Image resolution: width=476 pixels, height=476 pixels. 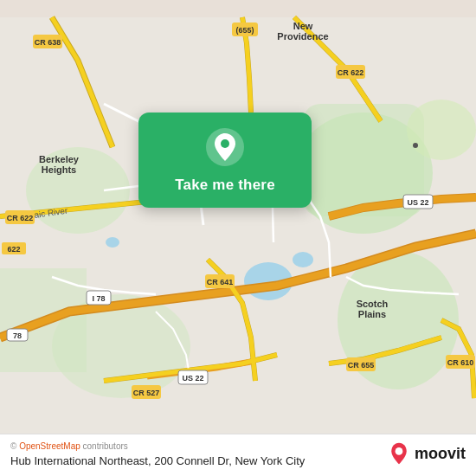 I want to click on moovit-logo: moovit, so click(x=426, y=453).